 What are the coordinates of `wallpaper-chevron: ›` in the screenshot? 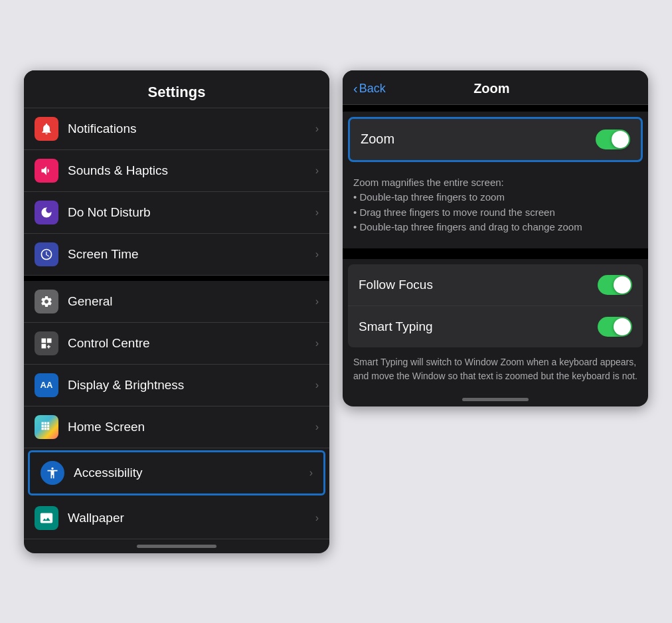 It's located at (317, 518).